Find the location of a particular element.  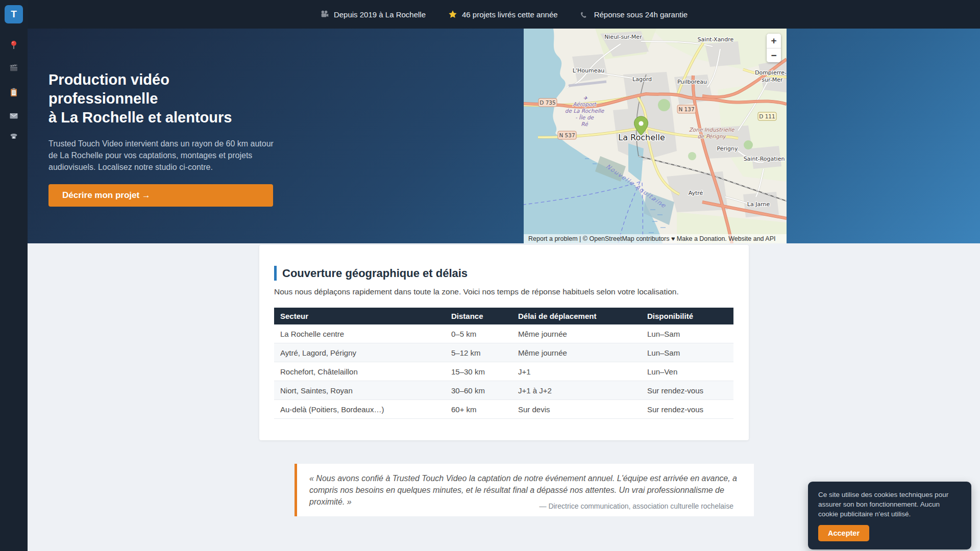

road-badge-label: N 137 is located at coordinates (686, 109).